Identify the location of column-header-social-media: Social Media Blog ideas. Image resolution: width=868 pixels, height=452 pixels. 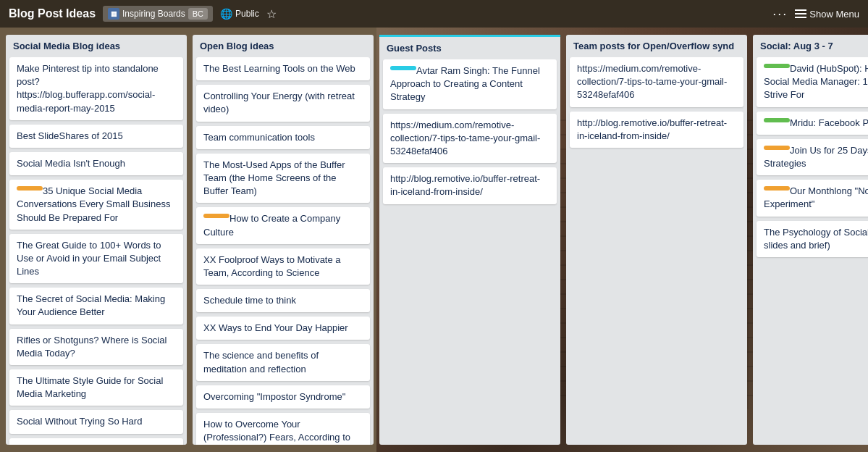
(96, 46).